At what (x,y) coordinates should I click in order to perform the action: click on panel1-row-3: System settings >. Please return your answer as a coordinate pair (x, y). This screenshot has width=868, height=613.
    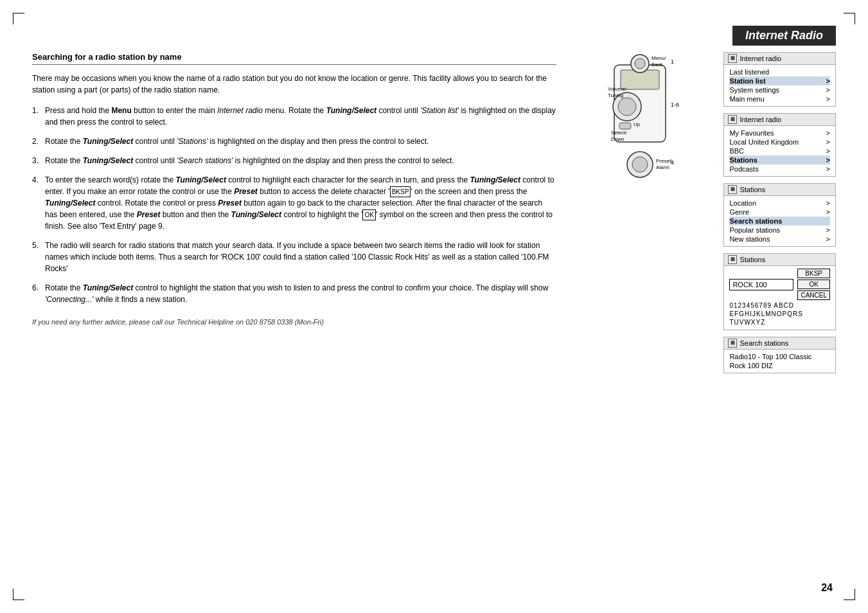
    Looking at the image, I should click on (780, 90).